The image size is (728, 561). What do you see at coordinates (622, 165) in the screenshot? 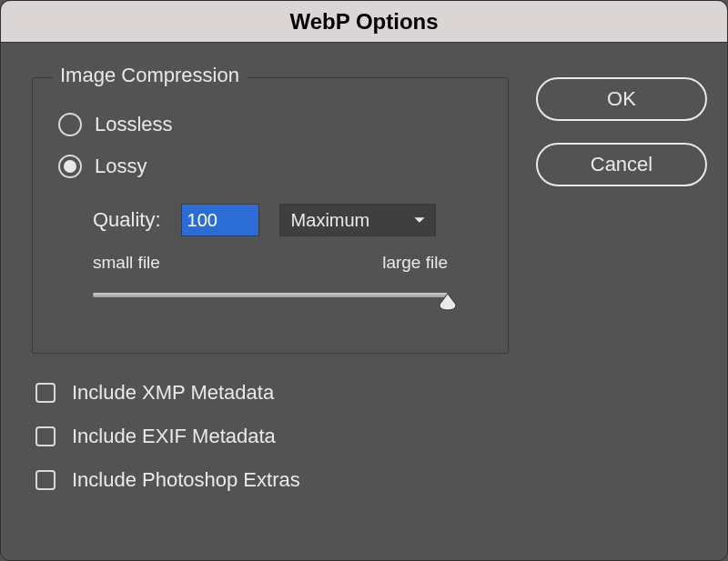
I see `cancel-button: Cancel` at bounding box center [622, 165].